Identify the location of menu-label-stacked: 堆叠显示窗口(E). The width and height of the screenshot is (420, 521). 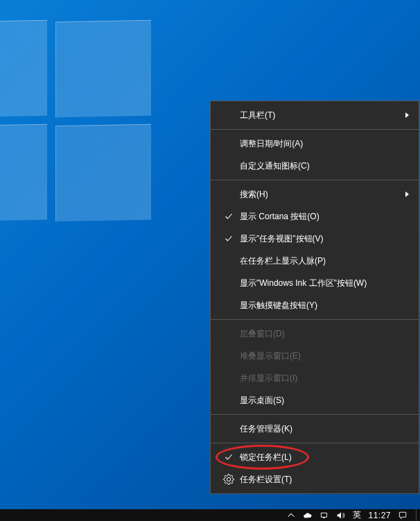
(326, 357).